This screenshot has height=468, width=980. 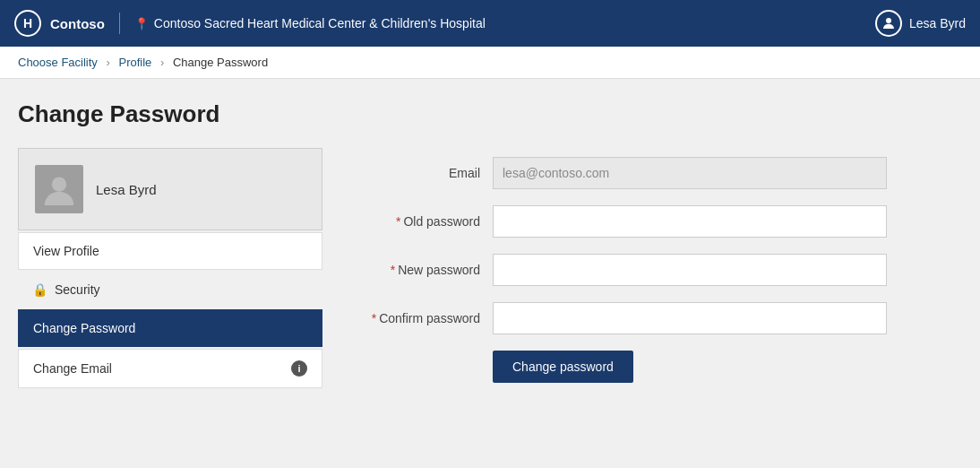 I want to click on required-marker-1: *, so click(x=398, y=221).